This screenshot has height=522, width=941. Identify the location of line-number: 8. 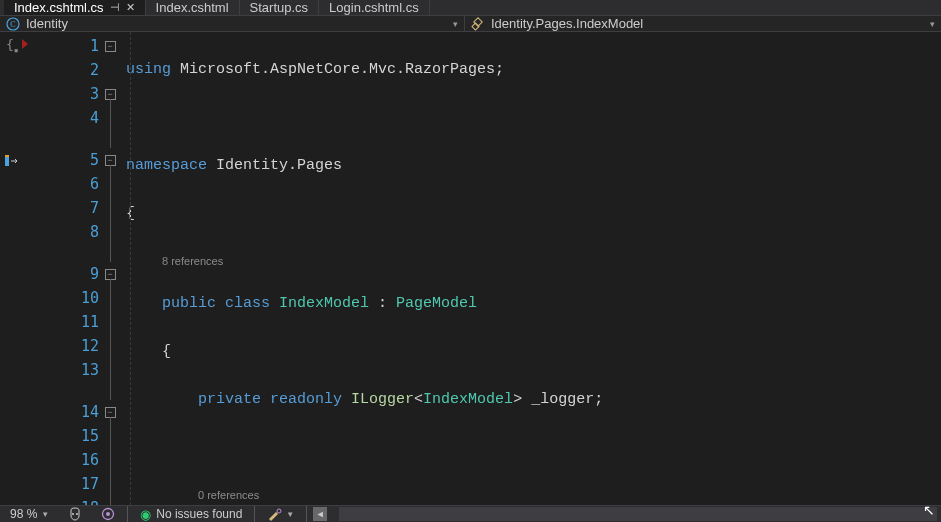
(64, 232).